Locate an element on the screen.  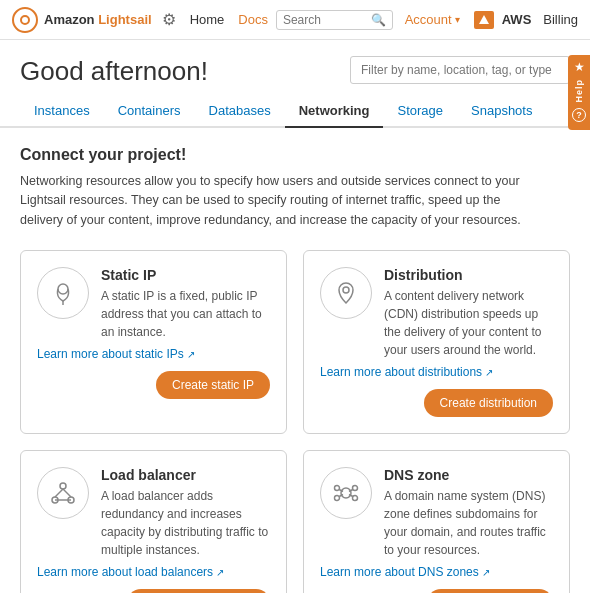
tab-instances: Instances is located at coordinates (62, 112).